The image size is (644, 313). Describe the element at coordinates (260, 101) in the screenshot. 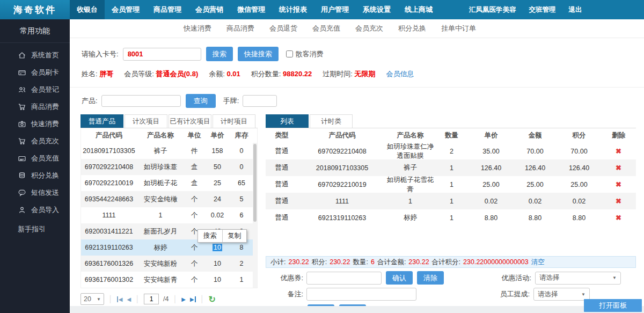

I see `hand-tag-input` at that location.